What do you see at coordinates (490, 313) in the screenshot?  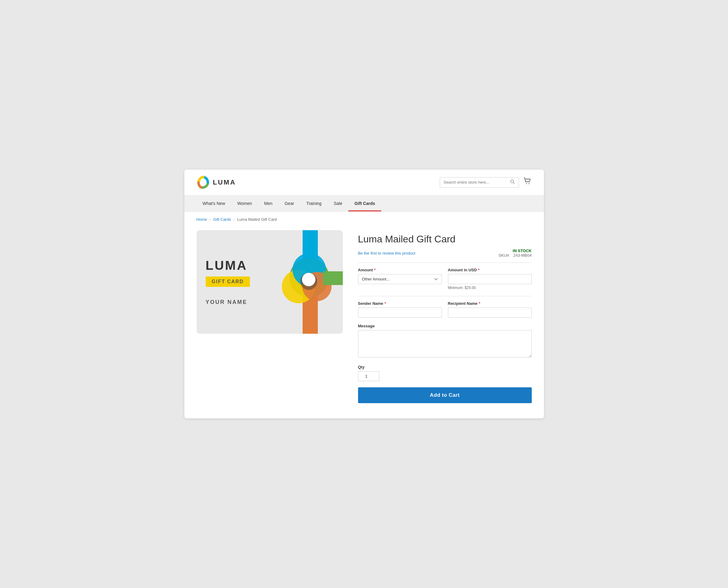 I see `recipient-name-input` at bounding box center [490, 313].